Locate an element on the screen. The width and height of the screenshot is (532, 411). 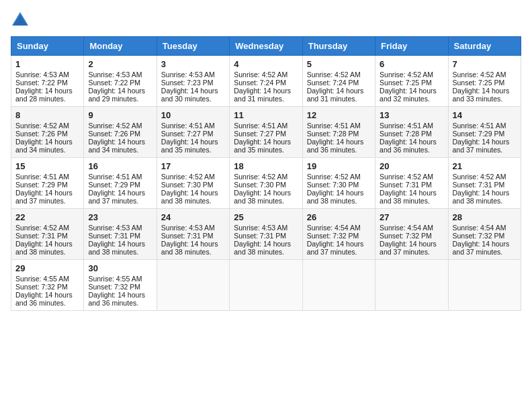
day-header-monday: Monday is located at coordinates (120, 46).